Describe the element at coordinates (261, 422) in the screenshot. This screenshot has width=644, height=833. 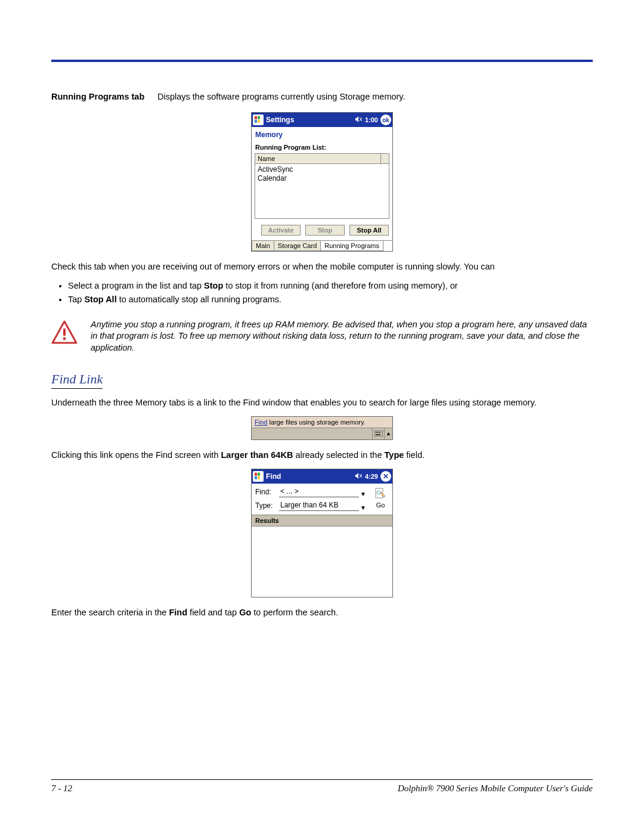
I see `find-link: Find` at that location.